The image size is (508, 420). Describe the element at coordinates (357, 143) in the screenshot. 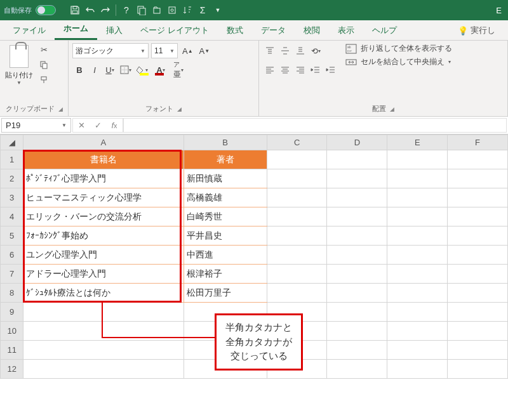

I see `col-header-D: D` at that location.